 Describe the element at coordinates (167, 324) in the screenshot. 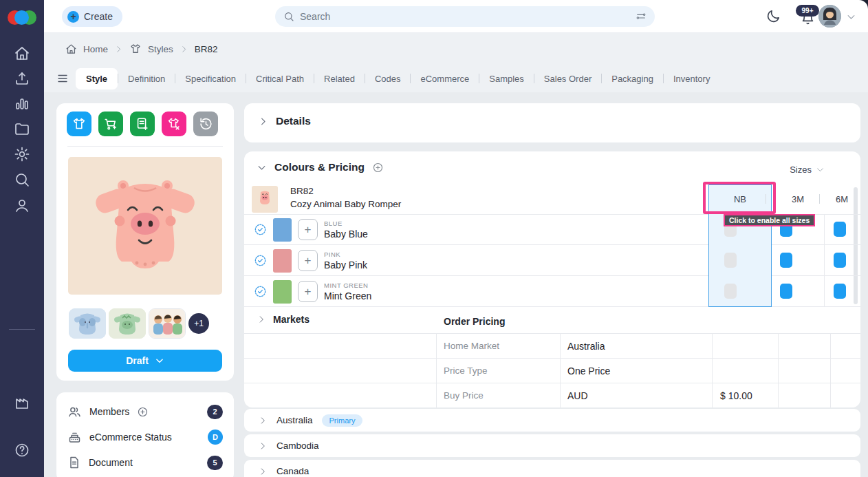

I see `thumbnail-babies-photo` at that location.